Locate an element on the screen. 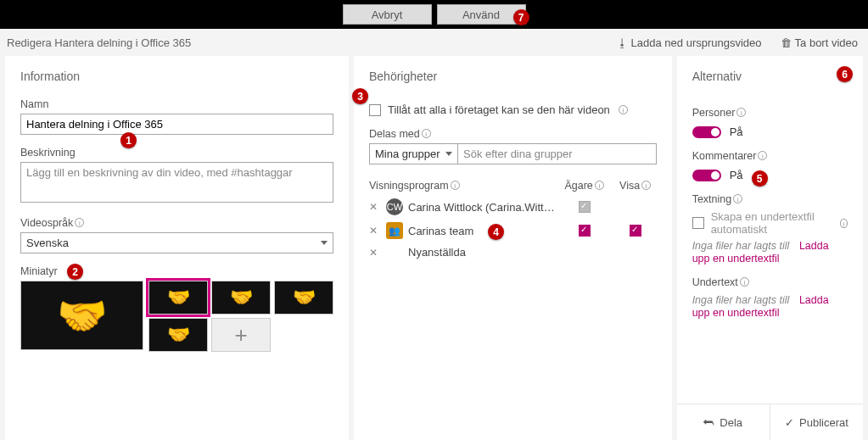 The width and height of the screenshot is (868, 440). viewer-name: Carina Wittlock (Carina.Witt… is located at coordinates (482, 207).